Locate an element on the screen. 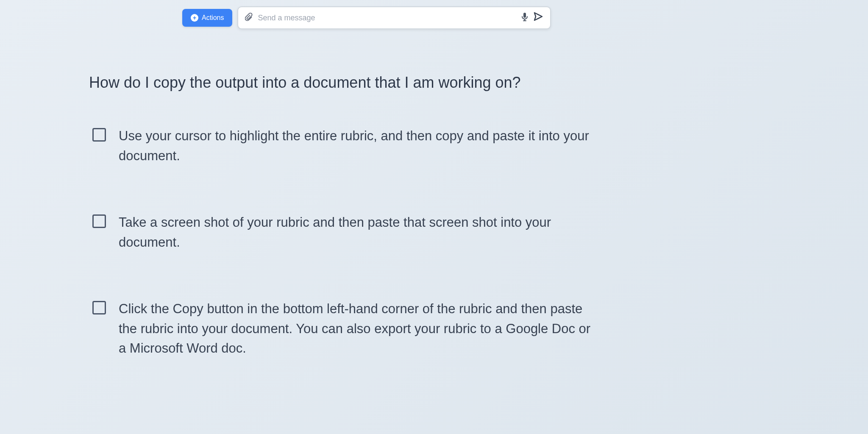  option-text: Take a screen shot of your rubric and th… is located at coordinates (356, 232).